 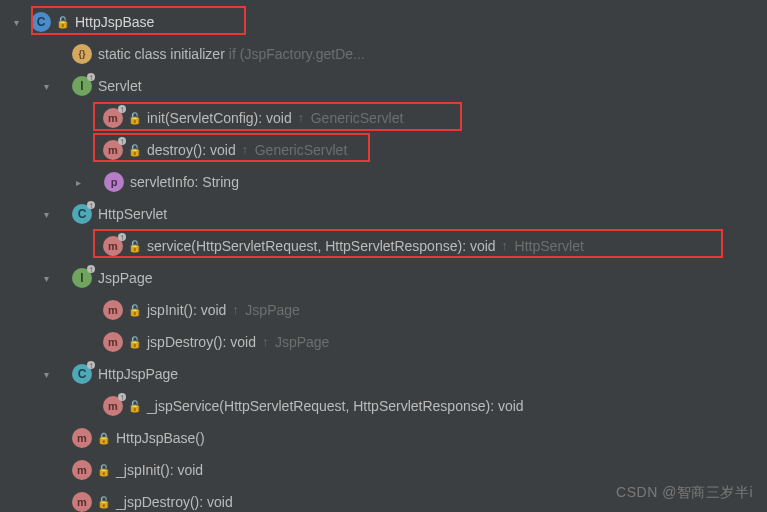 I want to click on property-sig: servletInfo: String, so click(x=184, y=182).